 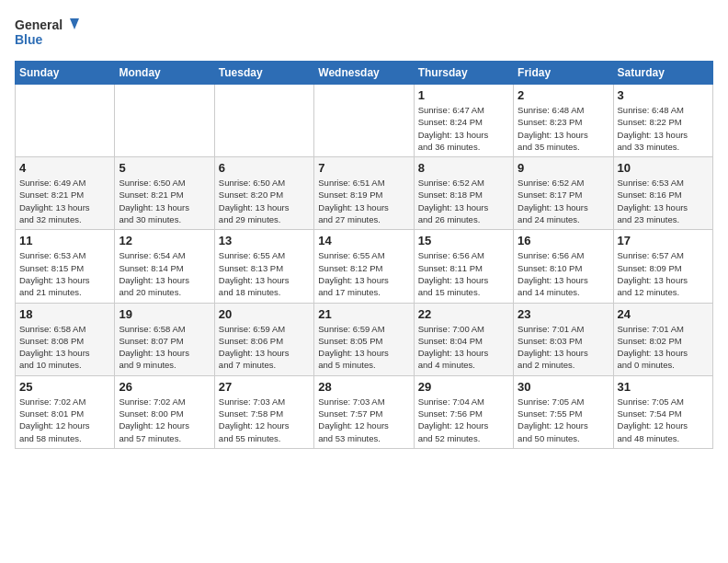 I want to click on day-number: 24, so click(x=664, y=315).